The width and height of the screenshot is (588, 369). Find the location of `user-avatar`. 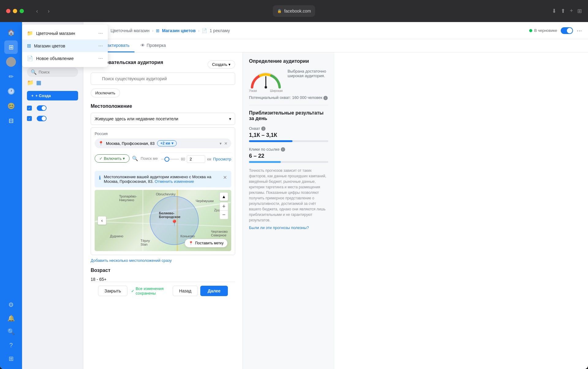

user-avatar is located at coordinates (11, 62).